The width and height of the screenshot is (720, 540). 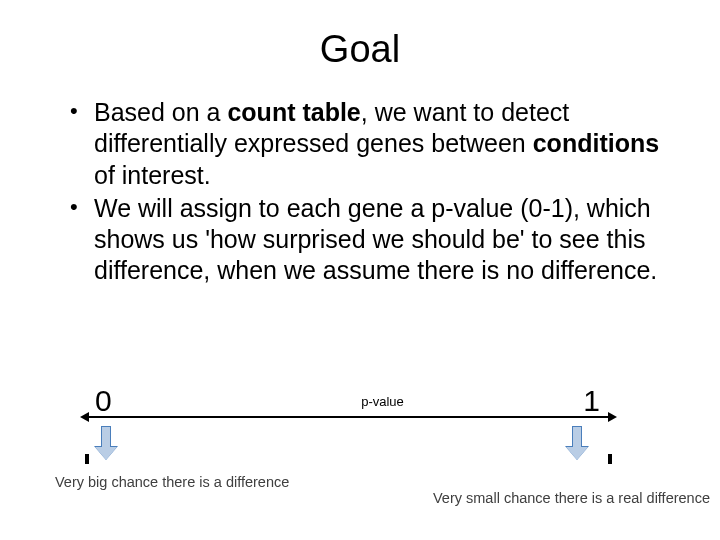 I want to click on text-span: Based on a, so click(x=160, y=112).